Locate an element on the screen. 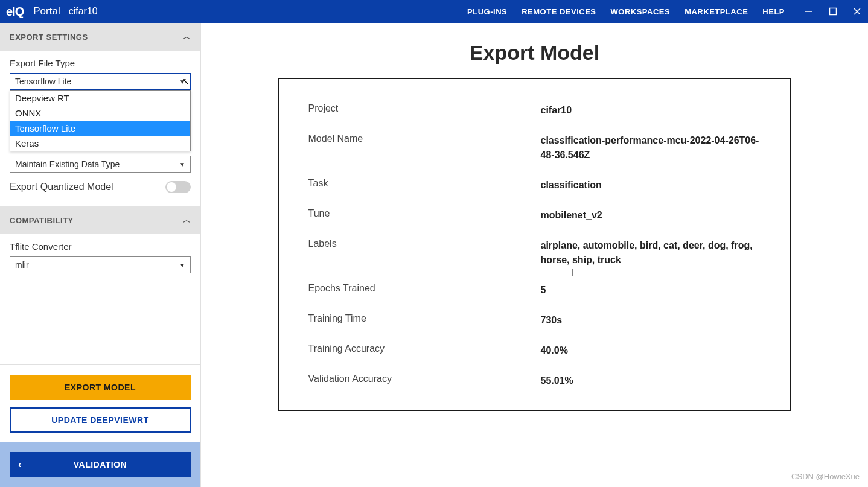  validation-label: VALIDATION is located at coordinates (100, 465).